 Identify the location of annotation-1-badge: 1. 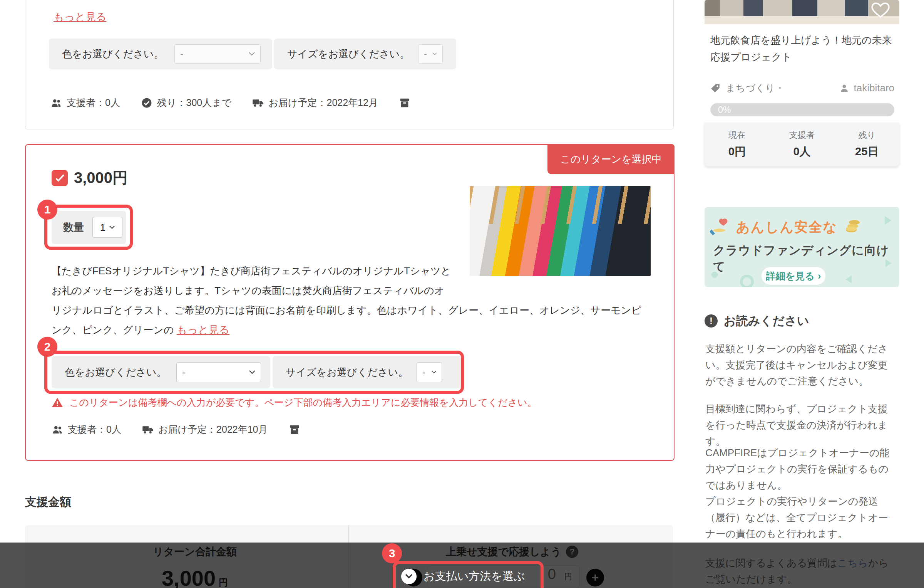
(47, 210).